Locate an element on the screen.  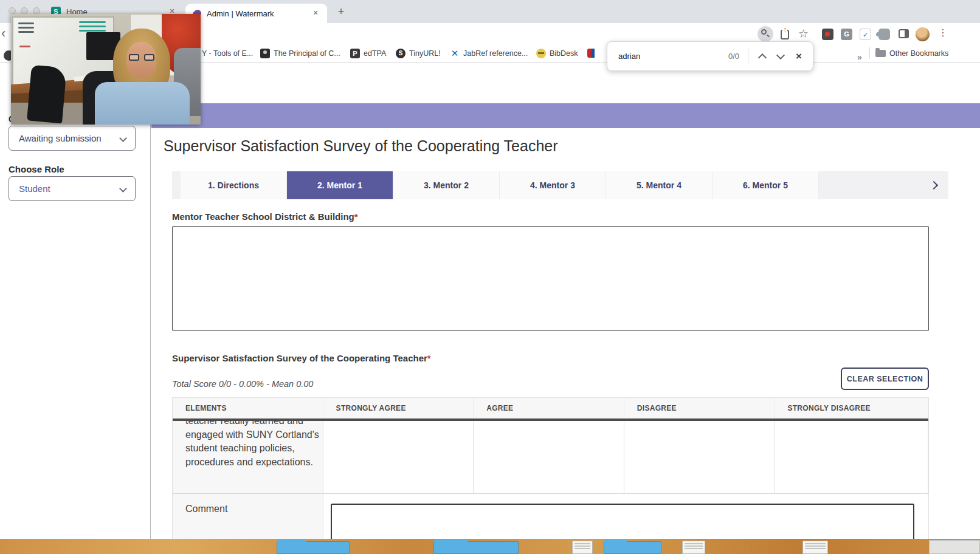
comment-label: Comment is located at coordinates (248, 516).